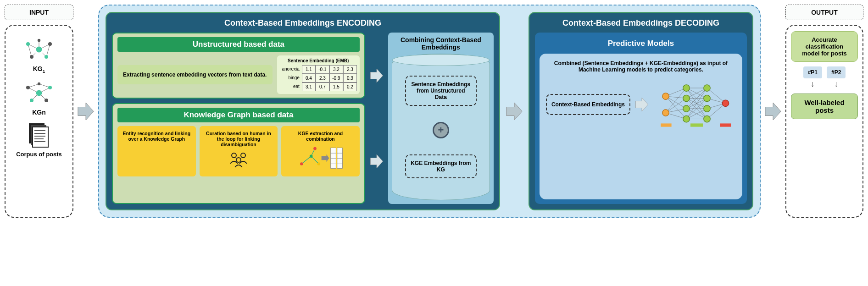  Describe the element at coordinates (695, 104) in the screenshot. I see `neural-net-icon` at that location.